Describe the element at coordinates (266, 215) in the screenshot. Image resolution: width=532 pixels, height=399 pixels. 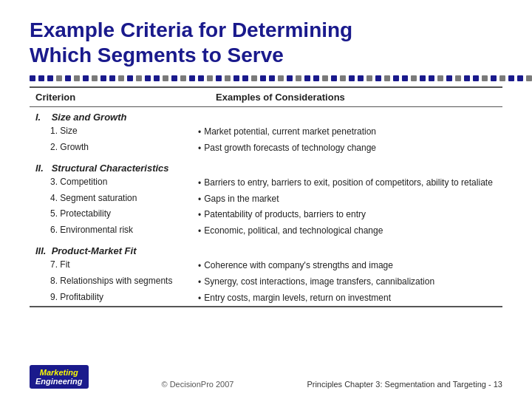
I see `table-row: 5. Protectability • Patentability of pro…` at that location.